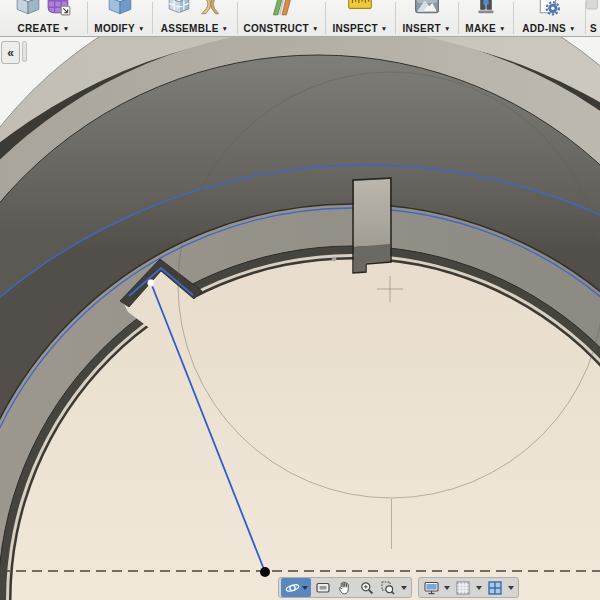 The height and width of the screenshot is (600, 600). Describe the element at coordinates (120, 18) in the screenshot. I see `toolbar-group-modify: MODIFY▼` at that location.